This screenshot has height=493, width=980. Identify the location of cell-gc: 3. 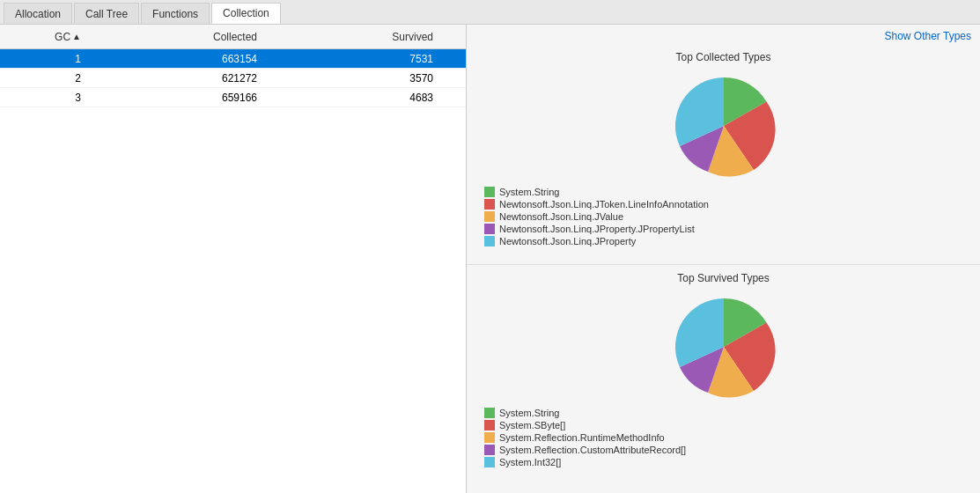
(44, 98).